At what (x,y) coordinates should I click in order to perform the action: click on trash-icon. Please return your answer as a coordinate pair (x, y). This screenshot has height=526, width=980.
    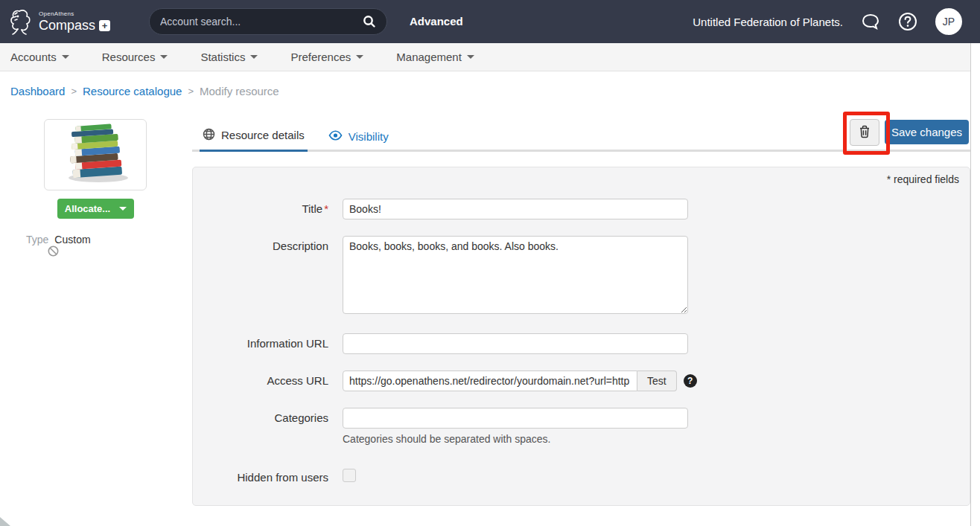
    Looking at the image, I should click on (865, 132).